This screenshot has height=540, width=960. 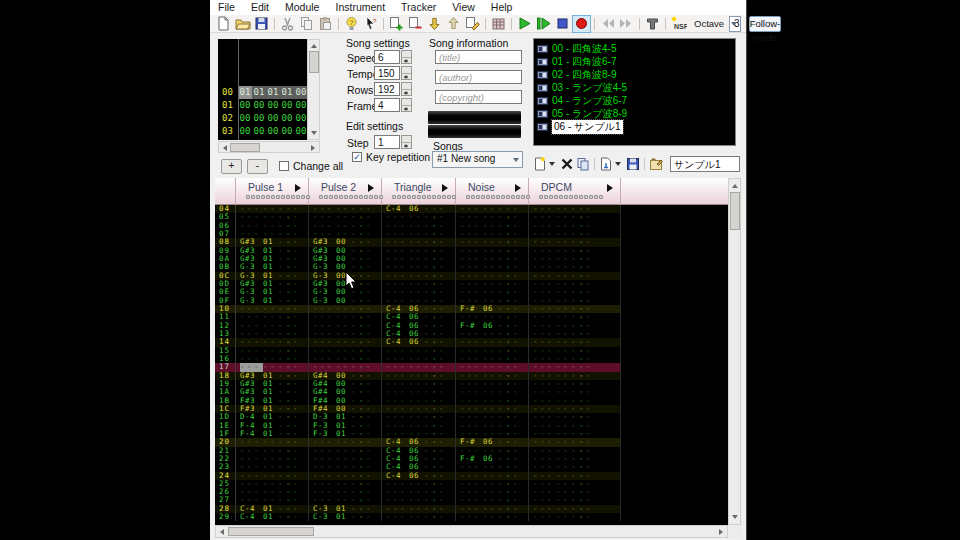 What do you see at coordinates (582, 88) in the screenshot?
I see `instrument-item: 03 - ランプ波4-5` at bounding box center [582, 88].